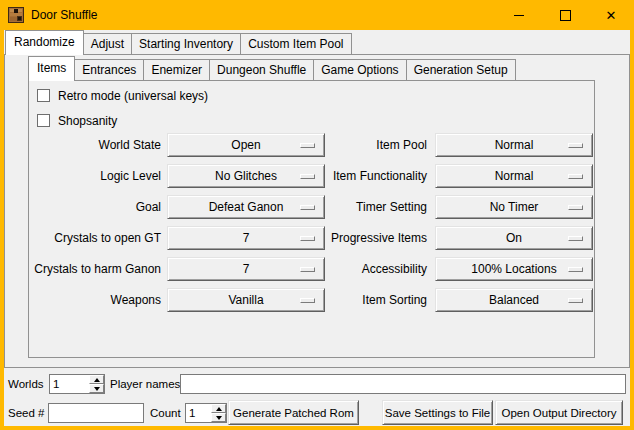 The image size is (634, 430). What do you see at coordinates (565, 15) in the screenshot?
I see `maximize-button` at bounding box center [565, 15].